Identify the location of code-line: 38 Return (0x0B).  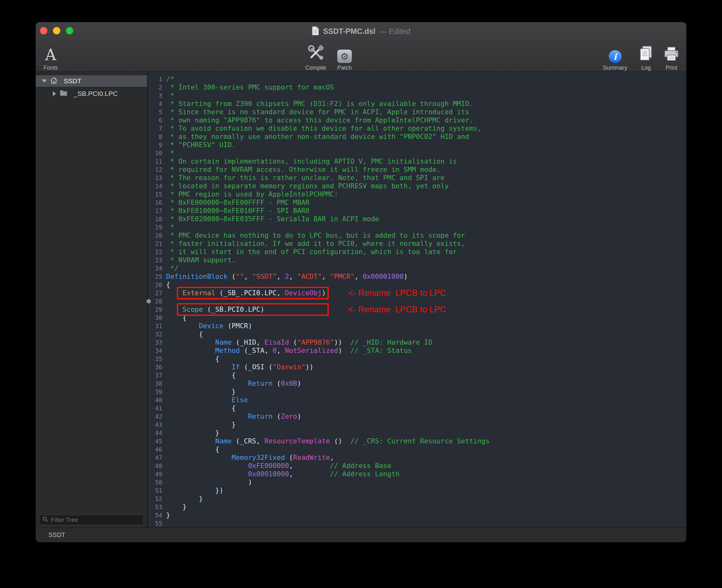
(417, 383).